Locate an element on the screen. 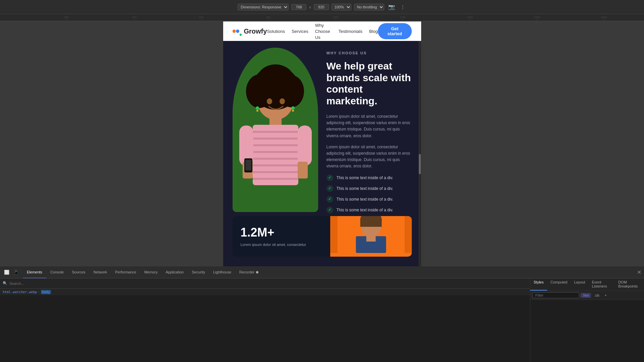 The height and width of the screenshot is (362, 644). devtools-tabs-bar: ⬜ 📱 Elements Console Sources Network Per… is located at coordinates (322, 272).